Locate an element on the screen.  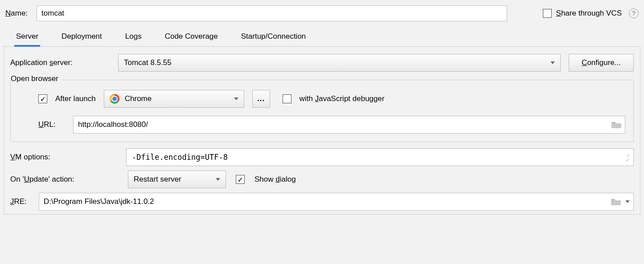
vm-options-wrap: ↗↙ is located at coordinates (380, 157).